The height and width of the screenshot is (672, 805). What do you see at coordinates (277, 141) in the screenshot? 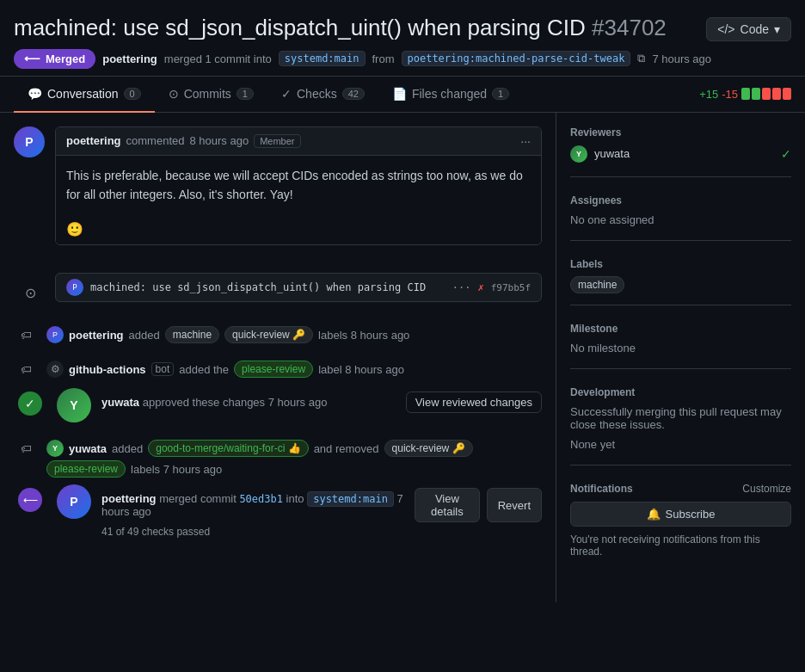
I see `member-badge: Member` at bounding box center [277, 141].